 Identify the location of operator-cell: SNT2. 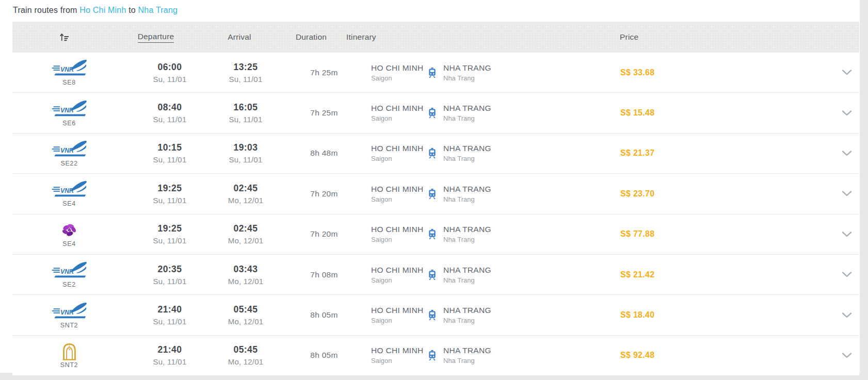
(69, 315).